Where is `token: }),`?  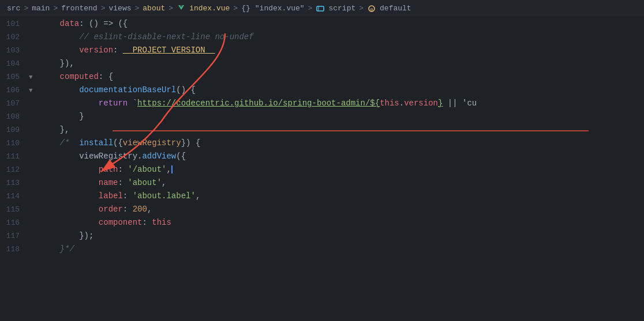
token: }), is located at coordinates (67, 63).